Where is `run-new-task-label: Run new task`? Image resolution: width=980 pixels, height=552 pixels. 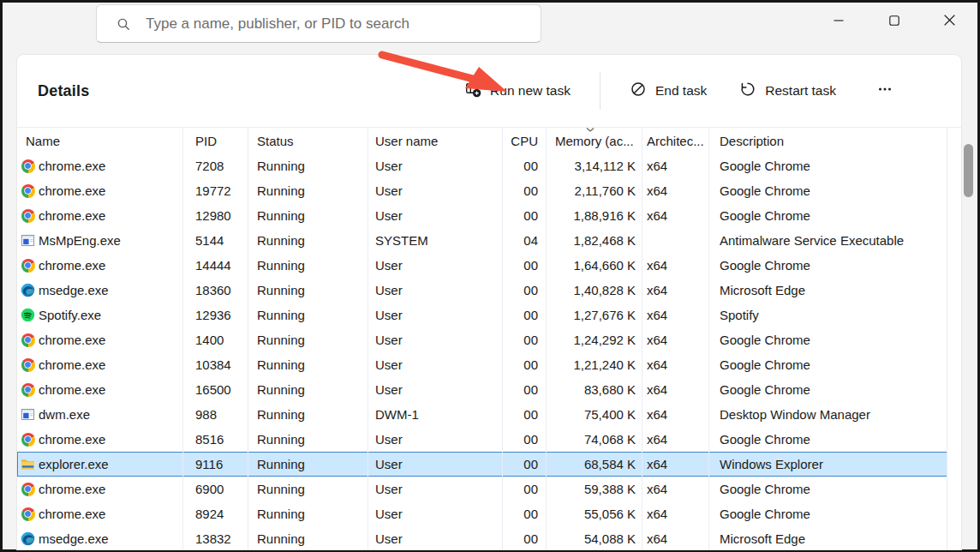
run-new-task-label: Run new task is located at coordinates (530, 91).